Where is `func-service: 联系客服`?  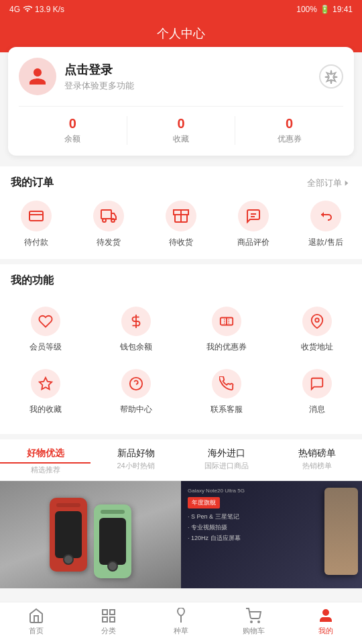
func-service: 联系客服 is located at coordinates (227, 392).